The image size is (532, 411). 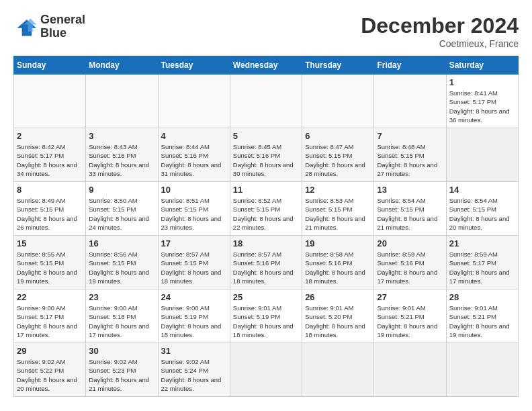 What do you see at coordinates (338, 321) in the screenshot?
I see `day-info: Sunrise: 9:01 AMSunset: 5:20 PMDaylight:…` at bounding box center [338, 321].